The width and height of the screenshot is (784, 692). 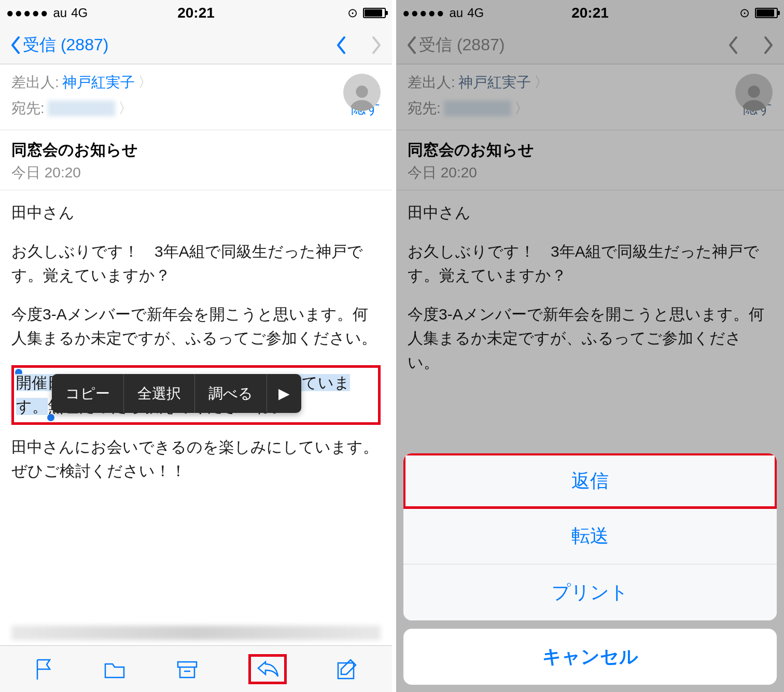 What do you see at coordinates (590, 536) in the screenshot?
I see `sheet-forward-button: 転送` at bounding box center [590, 536].